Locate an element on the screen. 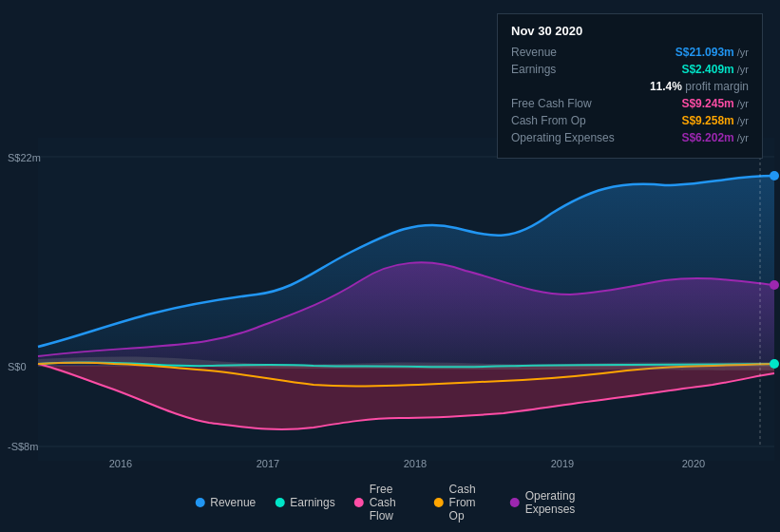 Image resolution: width=780 pixels, height=532 pixels. svg-text: 2019 is located at coordinates (562, 464).